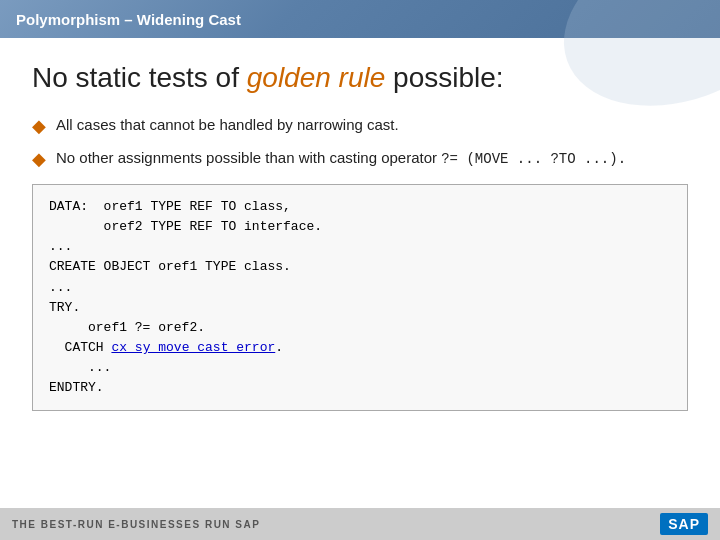  I want to click on code-line-10: ENDTRY., so click(360, 388).